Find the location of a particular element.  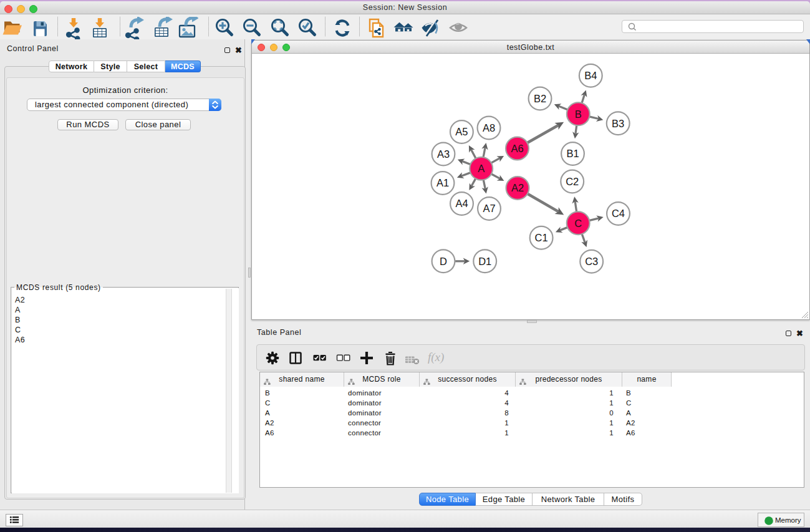

svg-text: A6 is located at coordinates (517, 148).